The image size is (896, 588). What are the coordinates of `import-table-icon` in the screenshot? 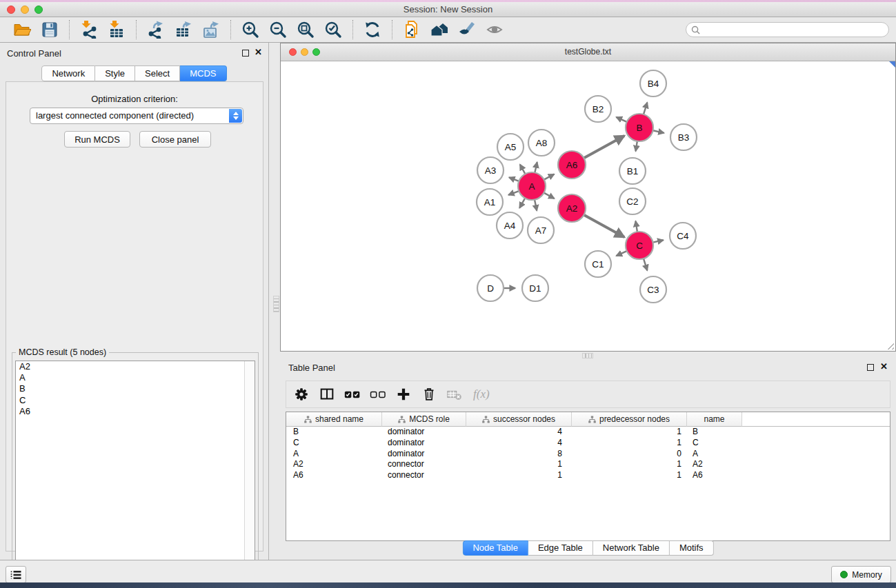 It's located at (117, 30).